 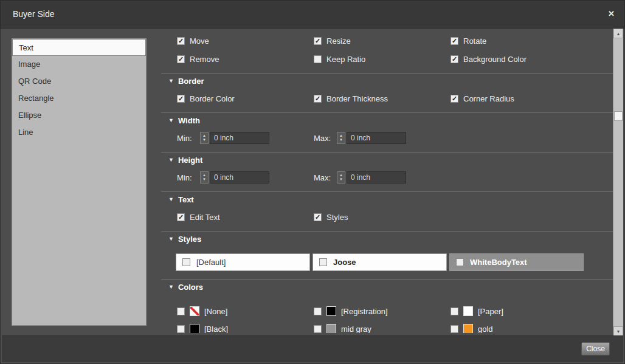 What do you see at coordinates (387, 199) in the screenshot?
I see `text-section-header: ▼ Text` at bounding box center [387, 199].